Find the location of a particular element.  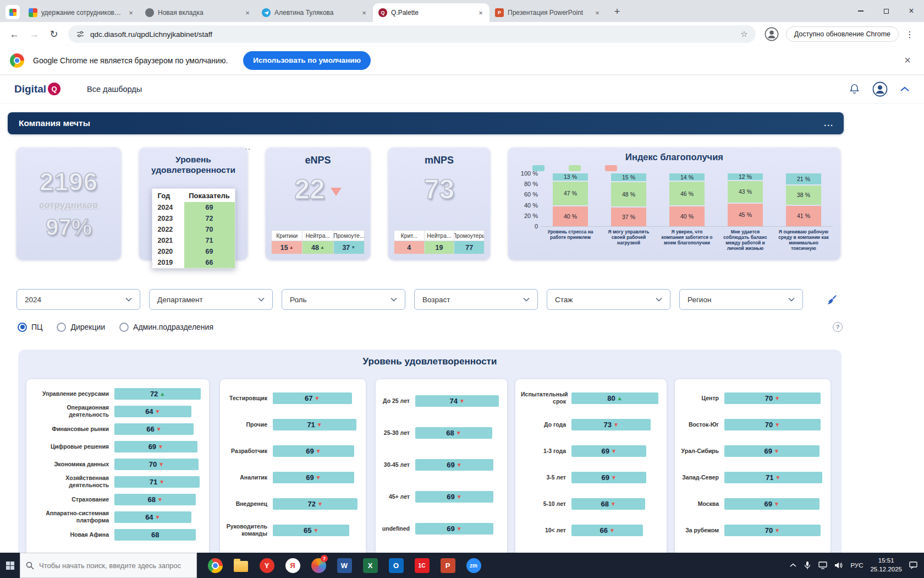

taskbar-app-explorer is located at coordinates (241, 565).